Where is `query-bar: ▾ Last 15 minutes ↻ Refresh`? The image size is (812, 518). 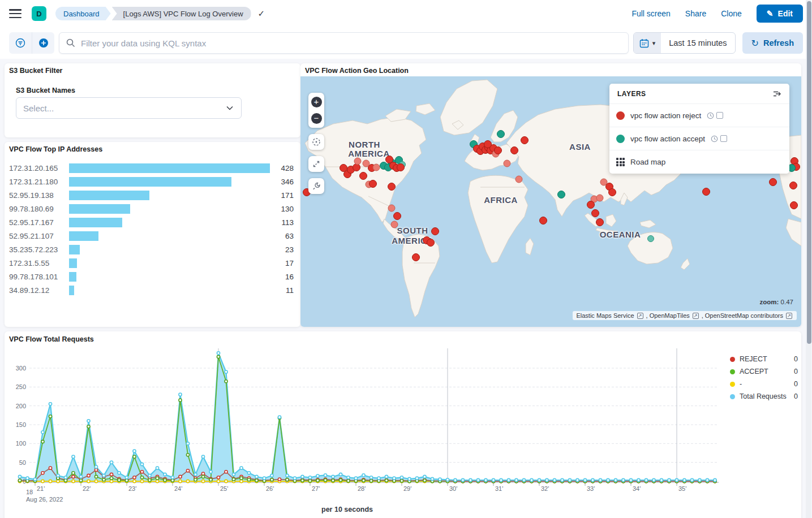
query-bar: ▾ Last 15 minutes ↻ Refresh is located at coordinates (406, 43).